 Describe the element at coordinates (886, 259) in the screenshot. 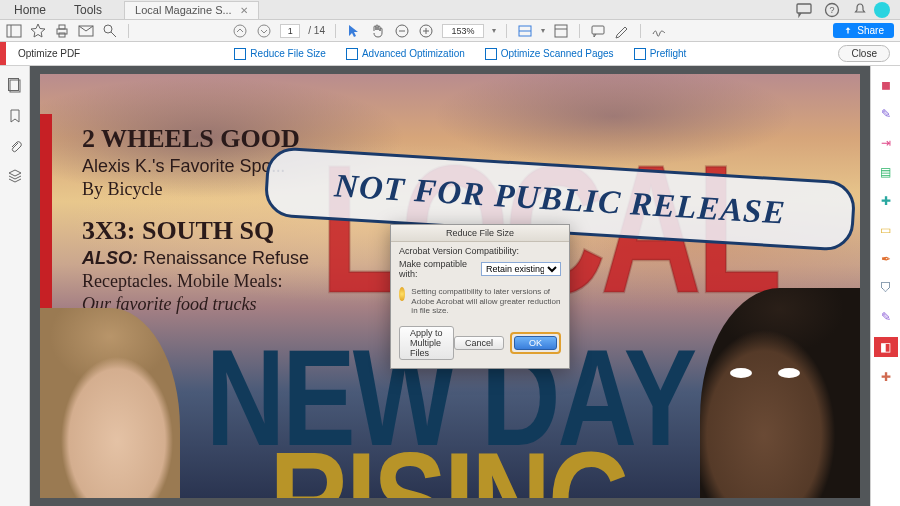

I see `tool-sign-icon: ✒` at that location.